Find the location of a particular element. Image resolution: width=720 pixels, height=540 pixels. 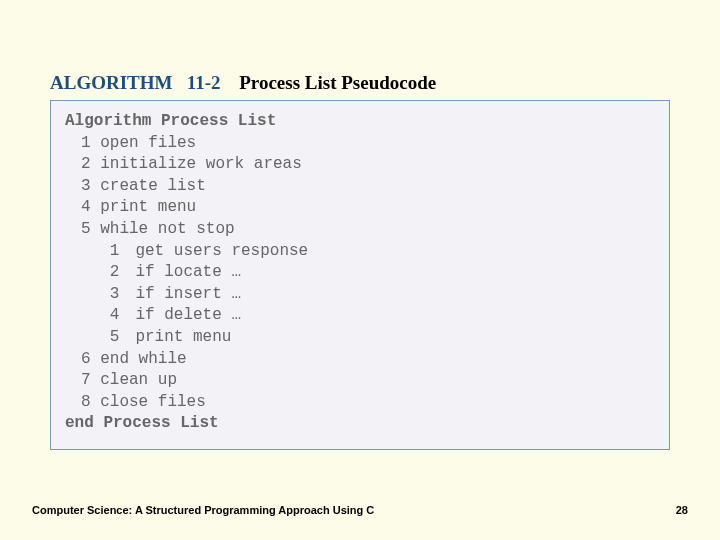

footer-page-number: 28 is located at coordinates (682, 510).